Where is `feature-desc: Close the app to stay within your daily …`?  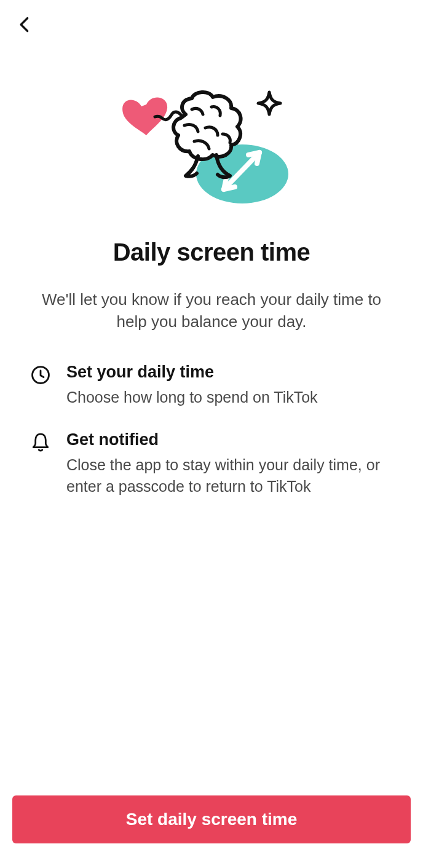
feature-desc: Close the app to stay within your daily … is located at coordinates (230, 476).